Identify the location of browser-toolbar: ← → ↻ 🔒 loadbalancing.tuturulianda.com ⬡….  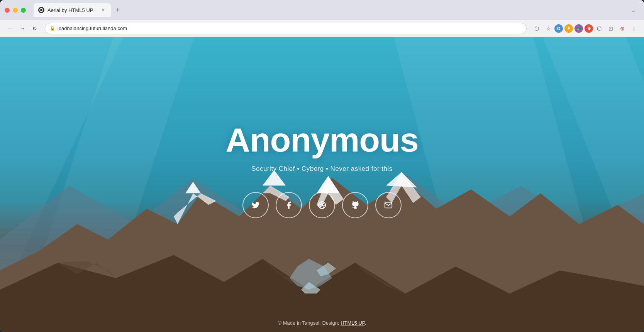
(322, 29).